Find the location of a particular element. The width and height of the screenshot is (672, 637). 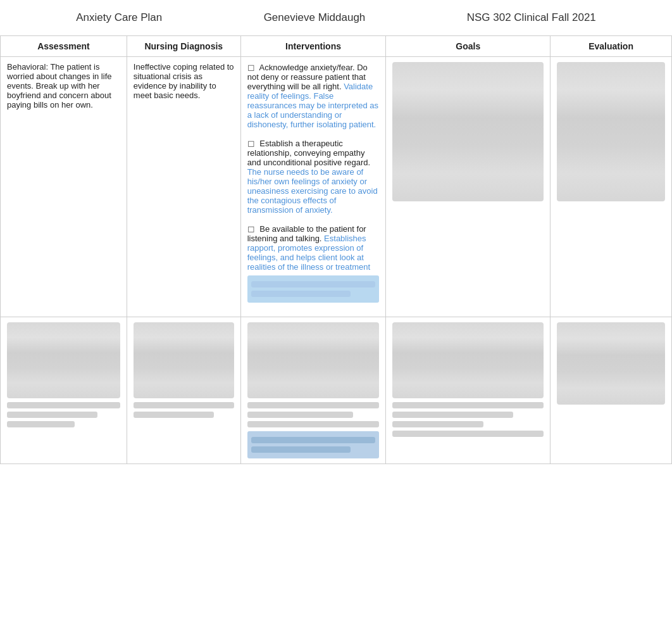

col-header-nursing: Nursing Diagnosis is located at coordinates (184, 47).